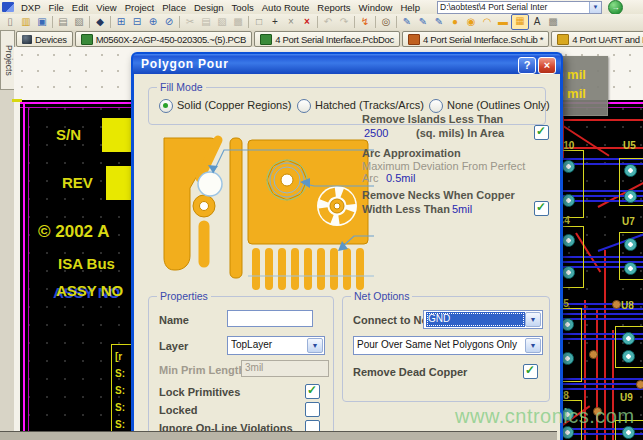  What do you see at coordinates (8, 60) in the screenshot?
I see `projects-panel-tab: Projects` at bounding box center [8, 60].